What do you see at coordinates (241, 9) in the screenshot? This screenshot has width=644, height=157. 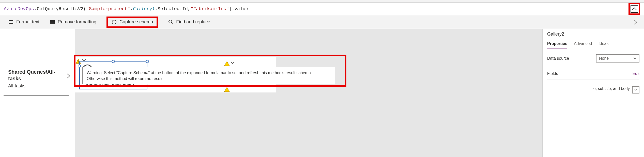 I see `formula-tail: value` at bounding box center [241, 9].